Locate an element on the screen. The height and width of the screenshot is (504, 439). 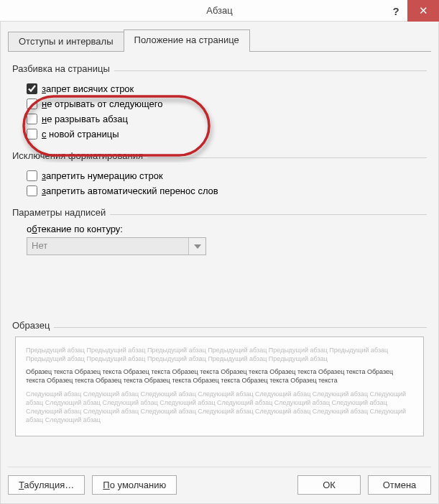
titlebar: Абзац ? ✕ is located at coordinates (220, 11).